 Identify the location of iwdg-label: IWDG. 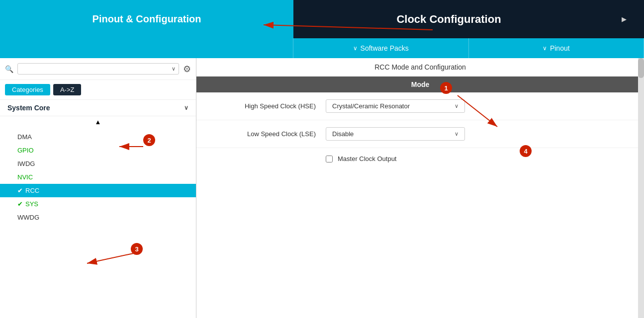
(26, 164).